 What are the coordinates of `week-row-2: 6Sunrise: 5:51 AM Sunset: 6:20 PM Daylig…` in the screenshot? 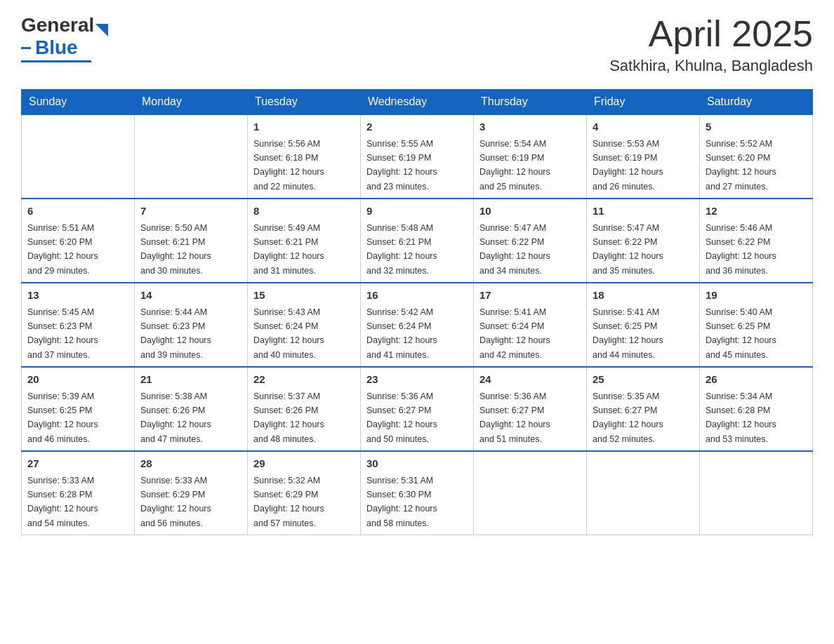 It's located at (417, 241).